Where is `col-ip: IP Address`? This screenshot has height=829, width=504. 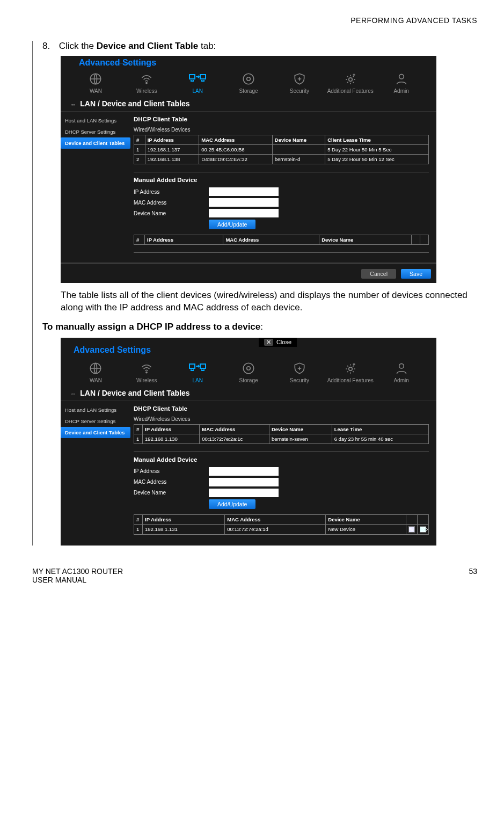 col-ip: IP Address is located at coordinates (172, 140).